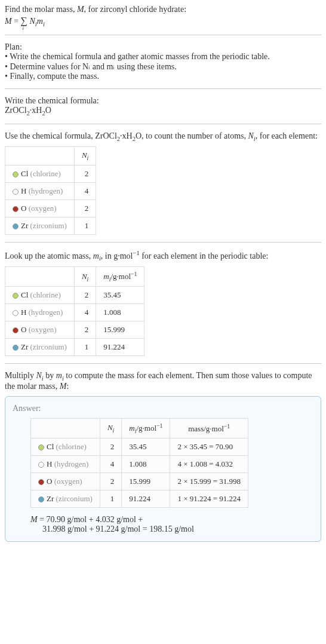 The height and width of the screenshot is (644, 326). What do you see at coordinates (163, 409) in the screenshot?
I see `answer-label: Answer:` at bounding box center [163, 409].